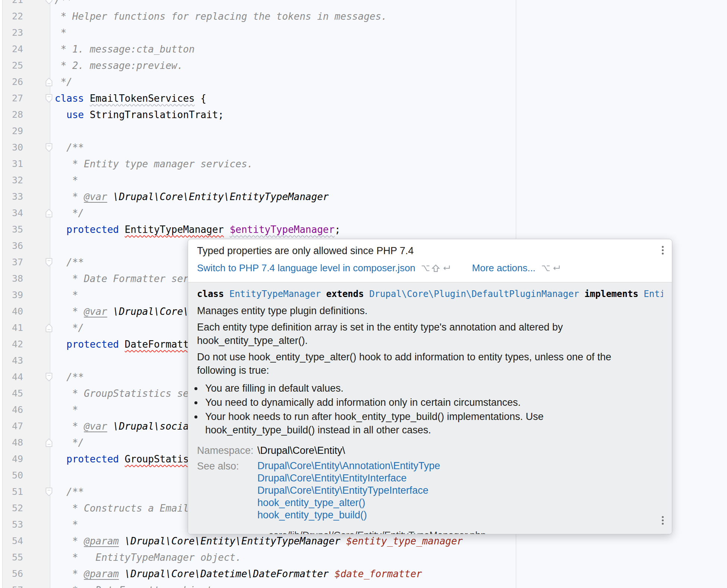 The image size is (727, 588). What do you see at coordinates (389, 131) in the screenshot?
I see `code-text` at bounding box center [389, 131].